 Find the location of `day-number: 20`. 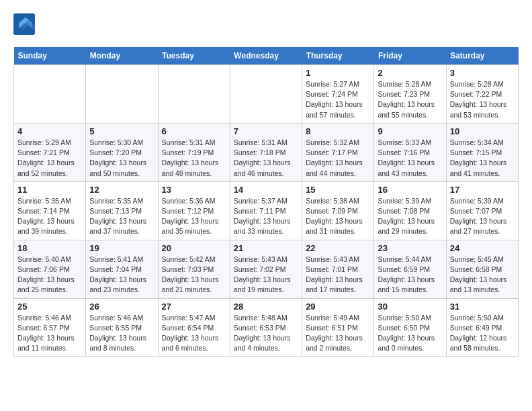

day-number: 20 is located at coordinates (194, 248).